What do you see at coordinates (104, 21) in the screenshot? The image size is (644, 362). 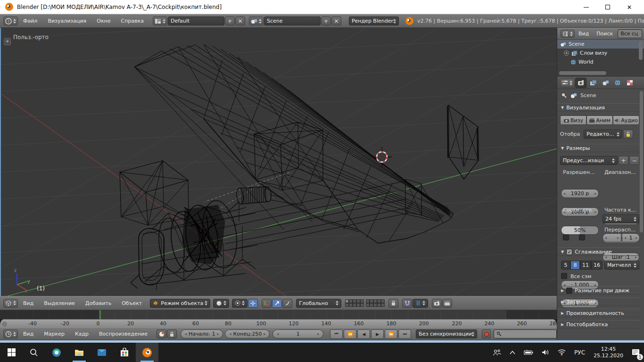 I see `menu-window: Окно` at bounding box center [104, 21].